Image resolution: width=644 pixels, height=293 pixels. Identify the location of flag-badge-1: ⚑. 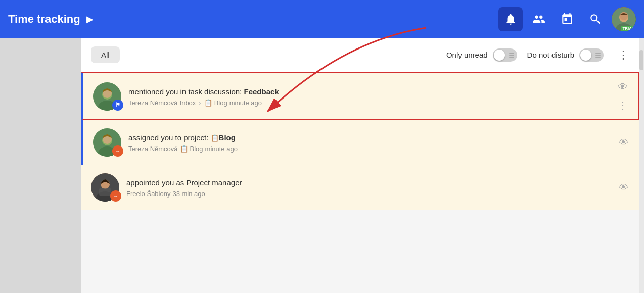
(118, 105).